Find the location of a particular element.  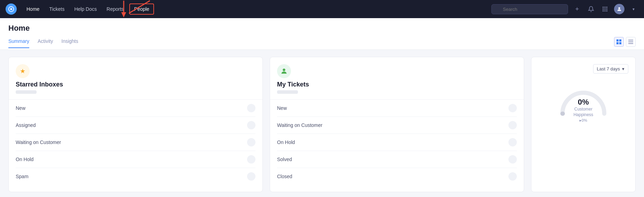

nav-helpdocs: Help Docs is located at coordinates (86, 9).